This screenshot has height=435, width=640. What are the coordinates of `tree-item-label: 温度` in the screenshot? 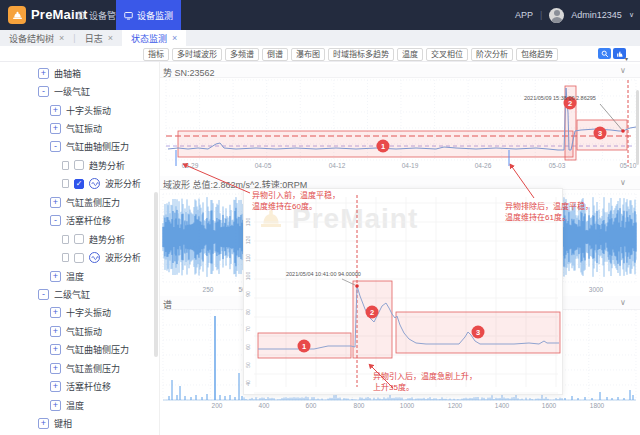 It's located at (75, 276).